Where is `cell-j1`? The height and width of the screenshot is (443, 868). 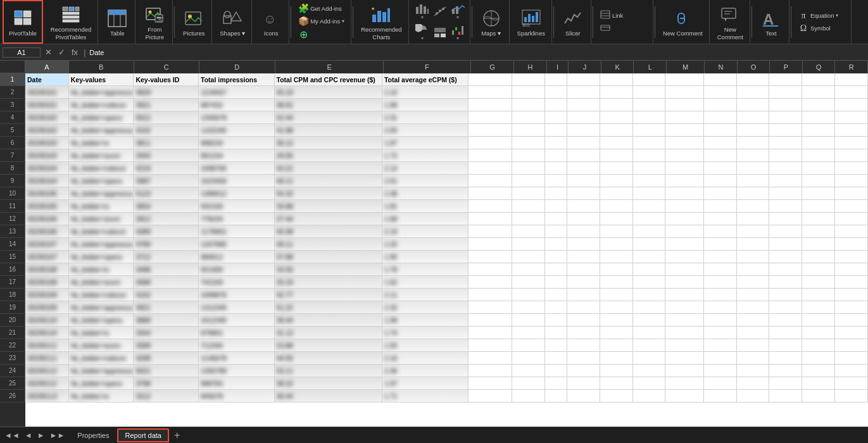
cell-j1 is located at coordinates (584, 80).